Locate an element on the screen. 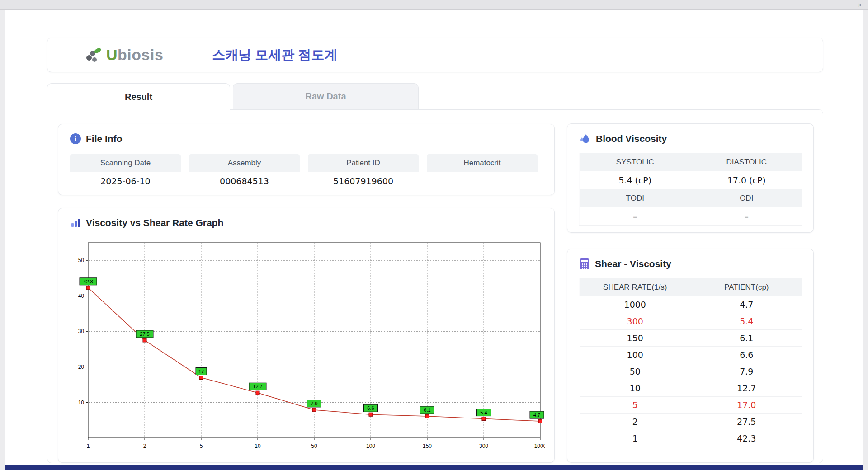 The height and width of the screenshot is (470, 868). shear-table-body: 10004.73005.41506.11006.6507.91012.7517.… is located at coordinates (691, 371).